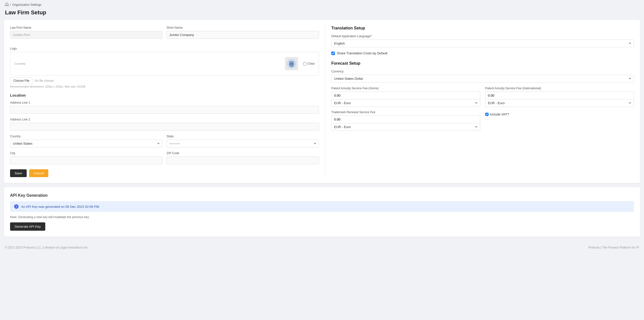 The height and width of the screenshot is (320, 644). What do you see at coordinates (44, 81) in the screenshot?
I see `file-name-label: No file chosen` at bounding box center [44, 81].